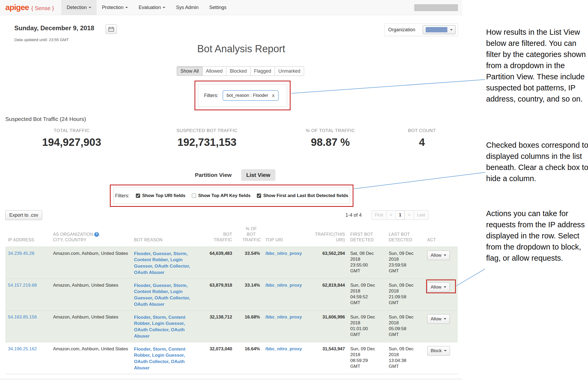  I want to click on ip-address-link: 54.157.219.68, so click(22, 285).